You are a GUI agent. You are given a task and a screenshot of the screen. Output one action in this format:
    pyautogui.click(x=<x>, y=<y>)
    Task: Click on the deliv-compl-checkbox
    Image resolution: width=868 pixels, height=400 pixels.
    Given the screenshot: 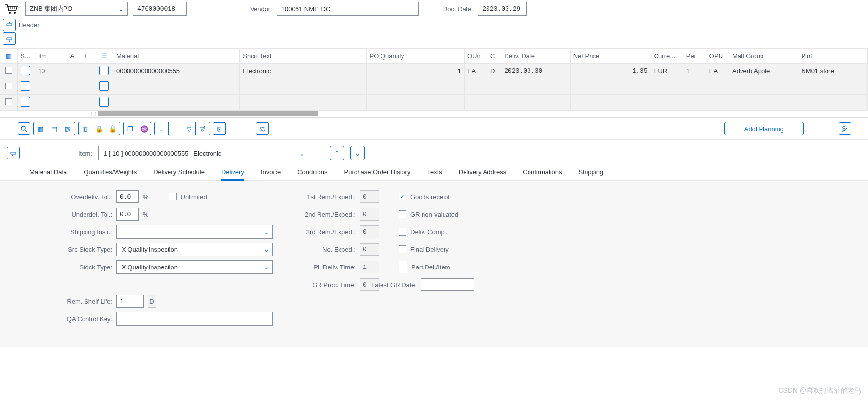 What is the action you would take?
    pyautogui.click(x=402, y=232)
    